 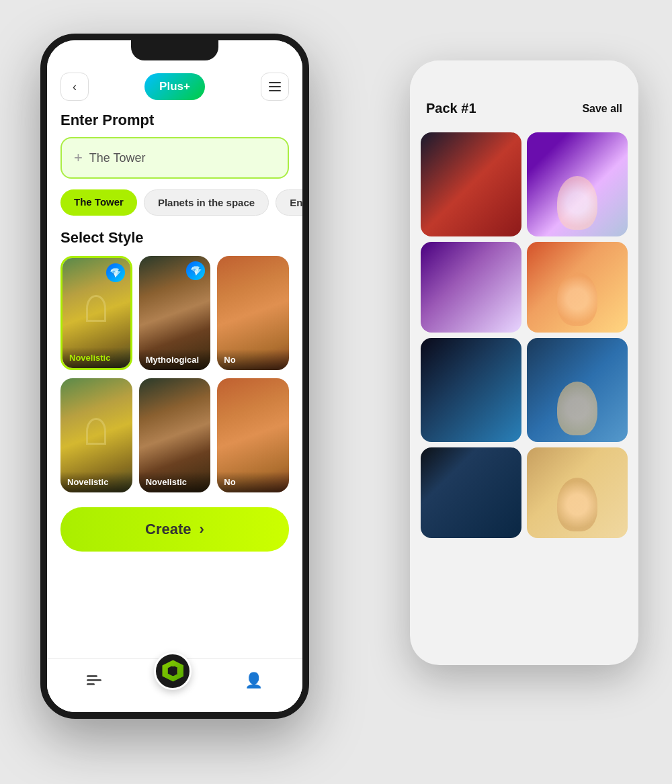 What do you see at coordinates (173, 671) in the screenshot?
I see `nav-logo-button` at bounding box center [173, 671].